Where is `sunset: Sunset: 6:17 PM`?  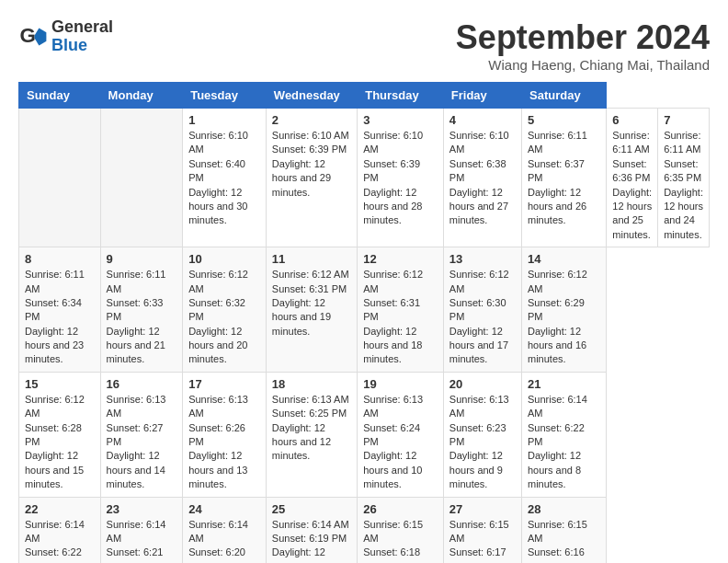 sunset: Sunset: 6:17 PM is located at coordinates (478, 555).